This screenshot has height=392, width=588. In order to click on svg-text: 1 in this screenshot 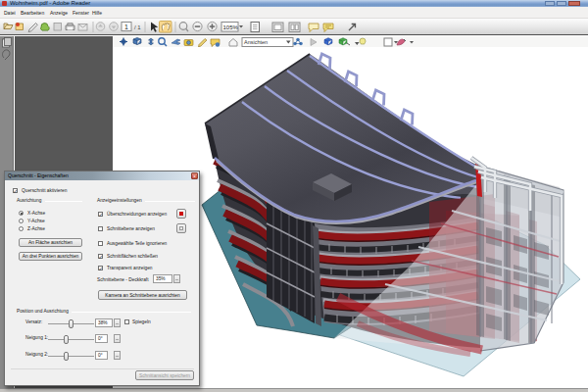, I will do `click(126, 27)`.